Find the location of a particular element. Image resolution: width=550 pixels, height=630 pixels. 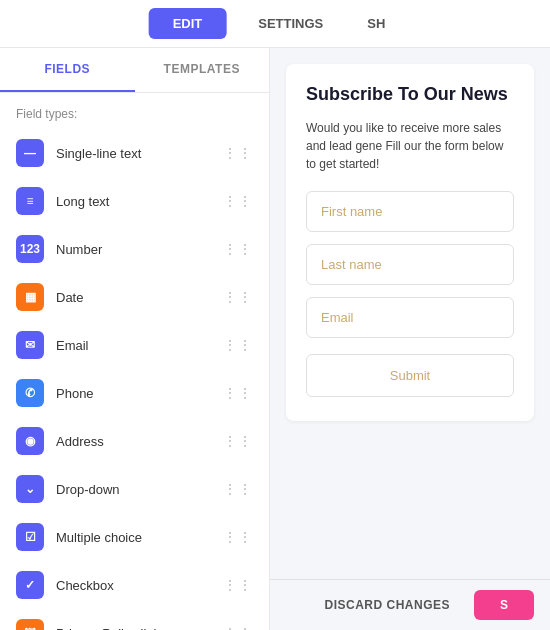

settings-button: SETTINGS is located at coordinates (290, 24).